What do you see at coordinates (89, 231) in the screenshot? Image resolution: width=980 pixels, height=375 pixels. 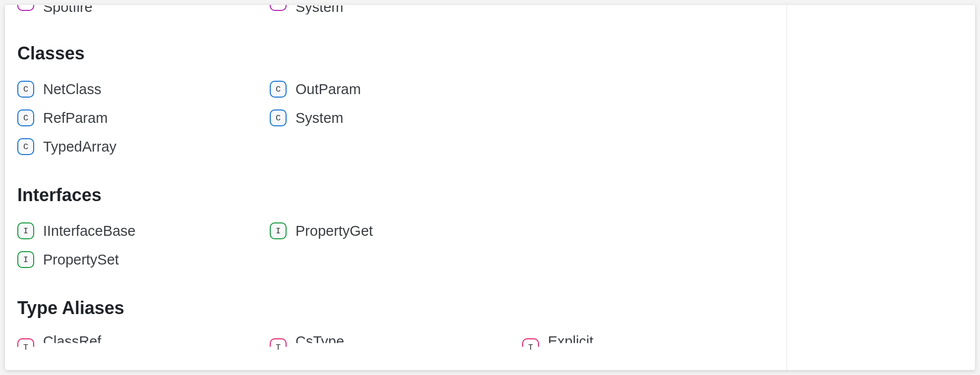 I see `interface-label: IInterfaceBase` at bounding box center [89, 231].